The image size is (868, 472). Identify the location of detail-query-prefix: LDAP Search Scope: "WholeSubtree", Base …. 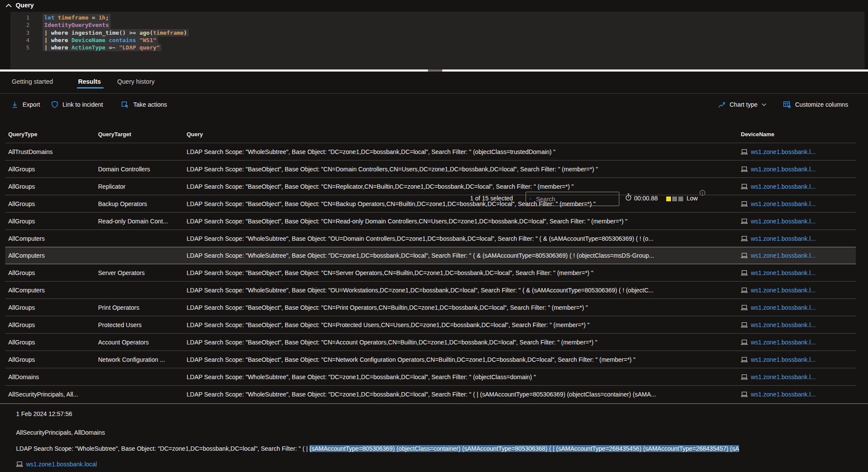
(163, 449).